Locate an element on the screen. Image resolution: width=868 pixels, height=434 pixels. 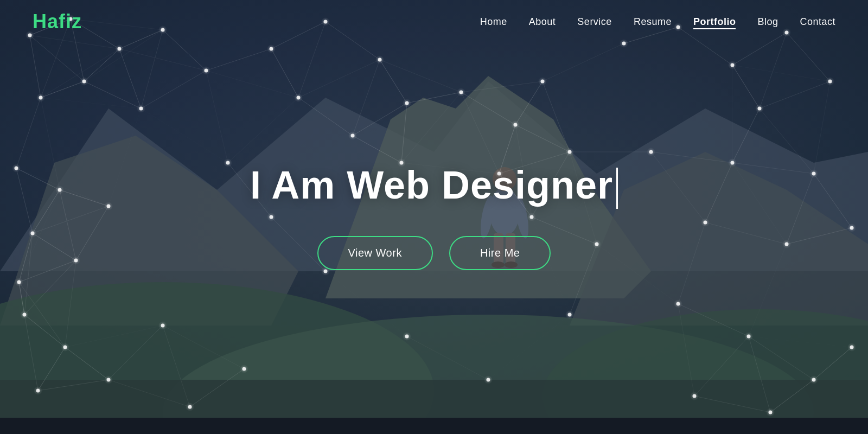
nav-link-contact: Contact is located at coordinates (818, 22).